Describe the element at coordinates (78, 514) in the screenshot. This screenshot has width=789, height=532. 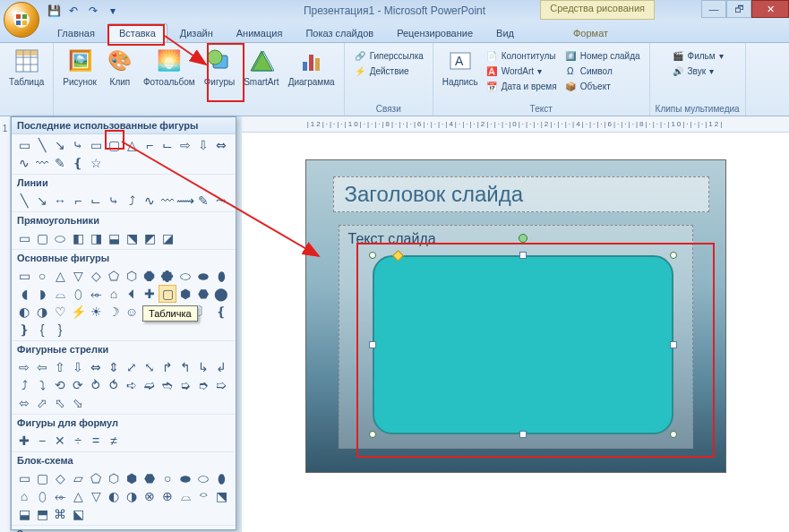
I see `shape-f28: ⬕` at that location.